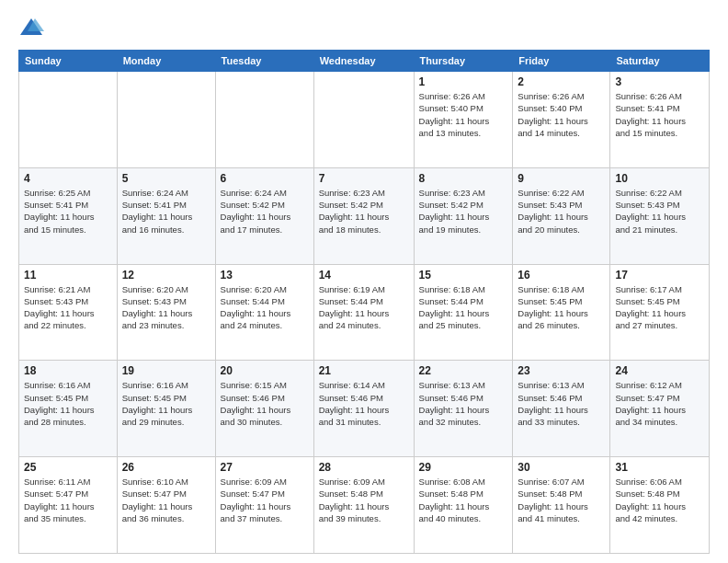 This screenshot has width=728, height=563. Describe the element at coordinates (68, 215) in the screenshot. I see `calendar-cell-7: 4Sunrise: 6:25 AM Sunset: 5:41 PM Daylig…` at that location.